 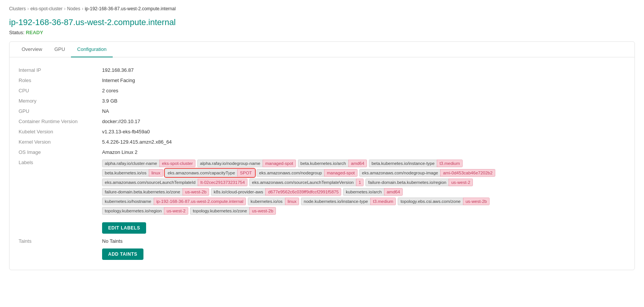 I want to click on label-tag: topology.ebs.csi.aws.com/zone us-west-2b, so click(x=444, y=201).